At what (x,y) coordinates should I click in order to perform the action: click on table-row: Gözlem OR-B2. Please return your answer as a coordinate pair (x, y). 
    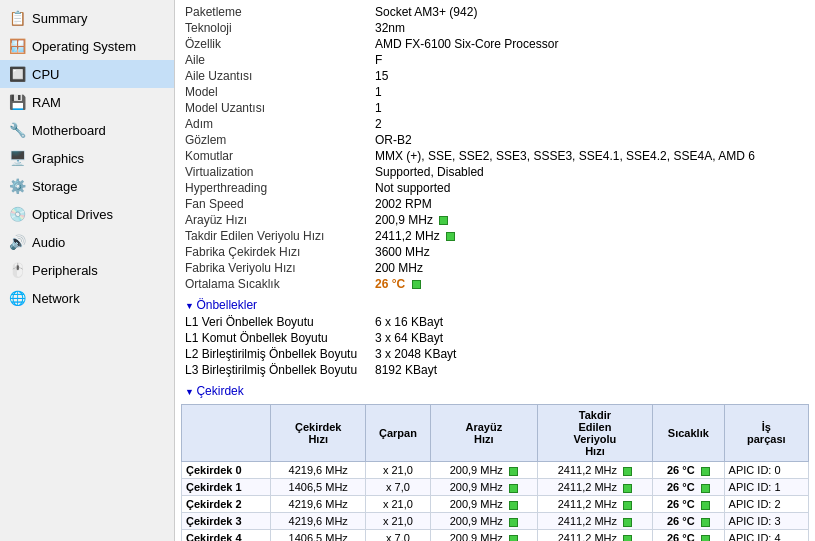
    Looking at the image, I should click on (495, 140).